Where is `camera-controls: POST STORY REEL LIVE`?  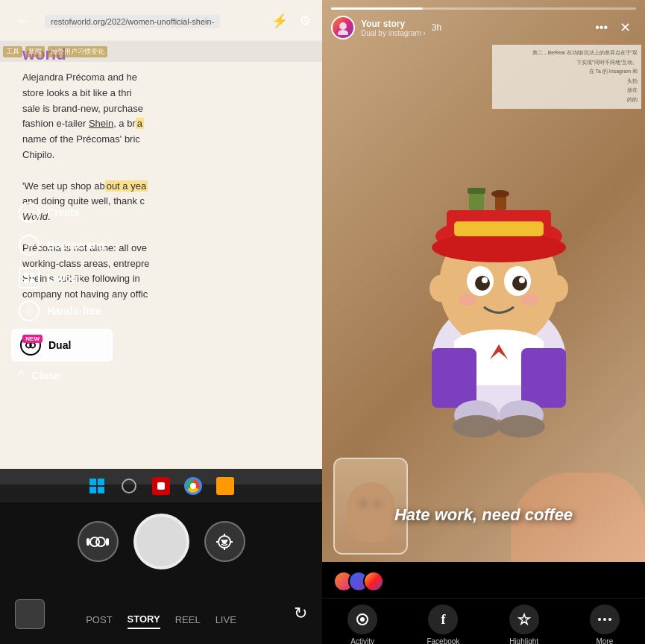
camera-controls: POST STORY REEL LIVE is located at coordinates (161, 573).